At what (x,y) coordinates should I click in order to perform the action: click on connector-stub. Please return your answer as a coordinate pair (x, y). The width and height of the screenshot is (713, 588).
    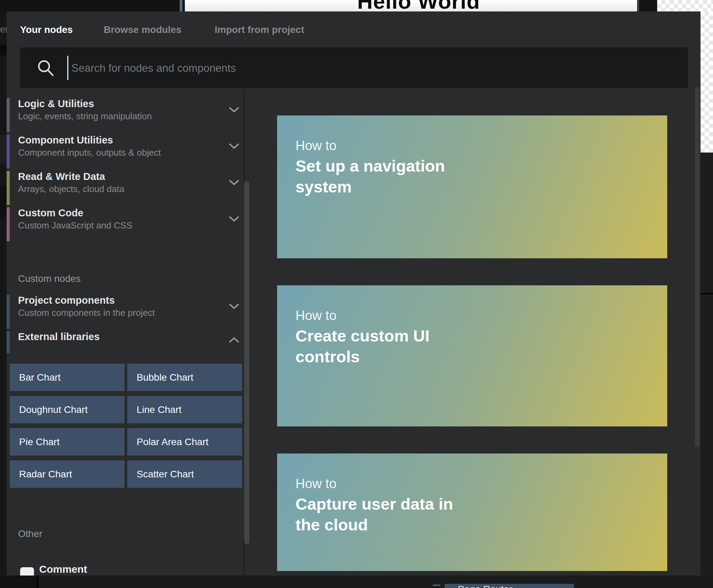
    Looking at the image, I should click on (437, 585).